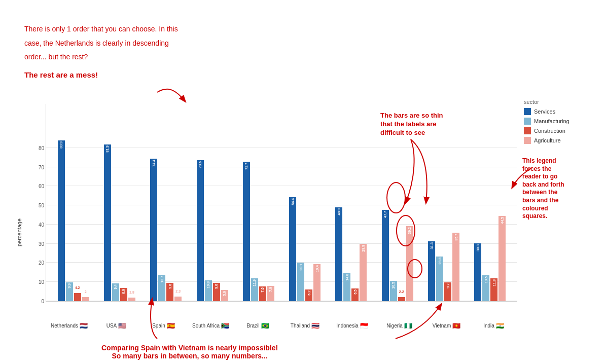 The width and height of the screenshot is (605, 364). I want to click on bar-rect-india-manufacturing: 13.5, so click(486, 288).